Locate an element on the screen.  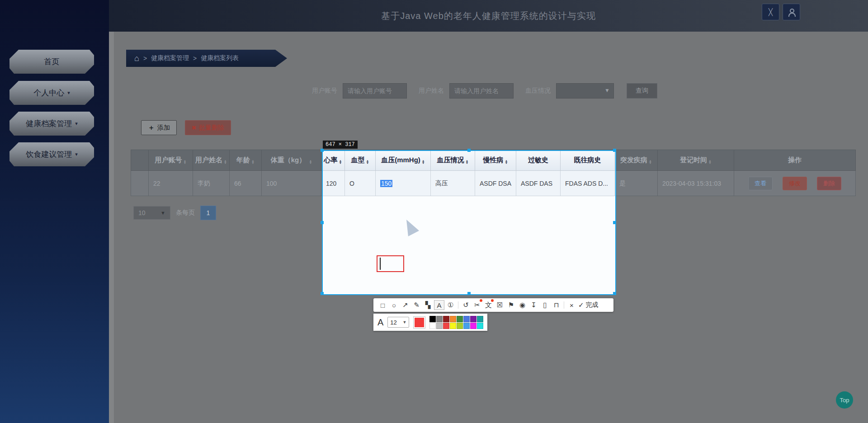
step-number-tool-icon: ① is located at coordinates (450, 305).